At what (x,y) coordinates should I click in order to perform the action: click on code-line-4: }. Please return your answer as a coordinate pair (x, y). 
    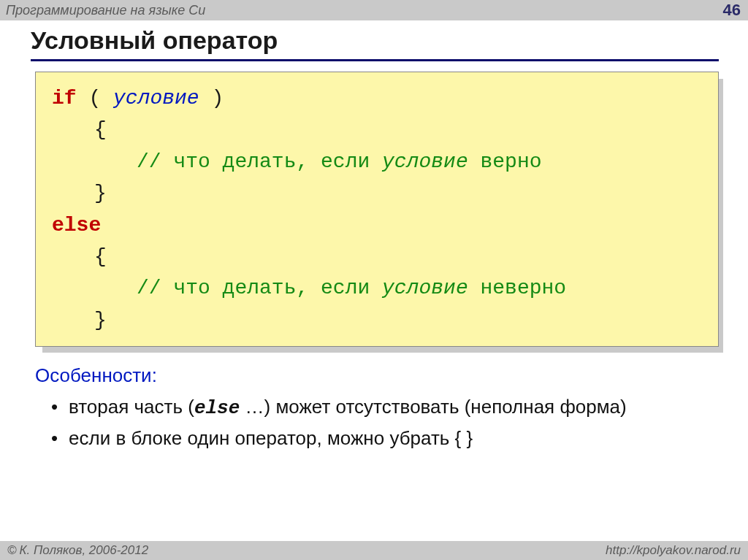
    Looking at the image, I should click on (377, 193).